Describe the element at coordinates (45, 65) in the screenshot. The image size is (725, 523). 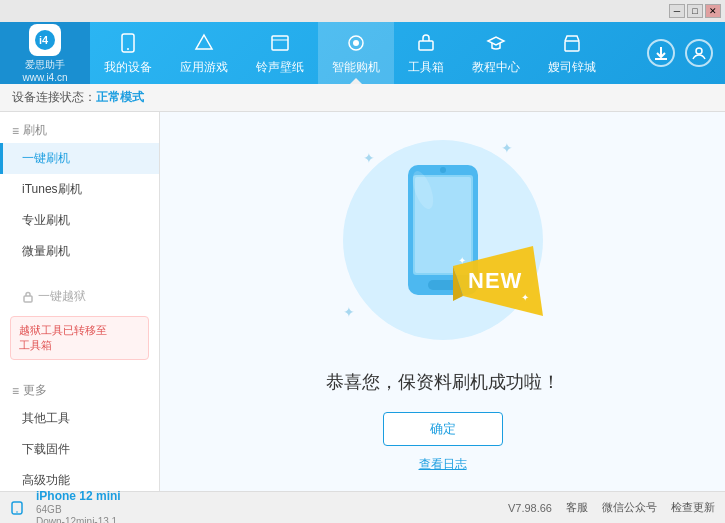
I see `logo-line1: 爱思助手` at that location.